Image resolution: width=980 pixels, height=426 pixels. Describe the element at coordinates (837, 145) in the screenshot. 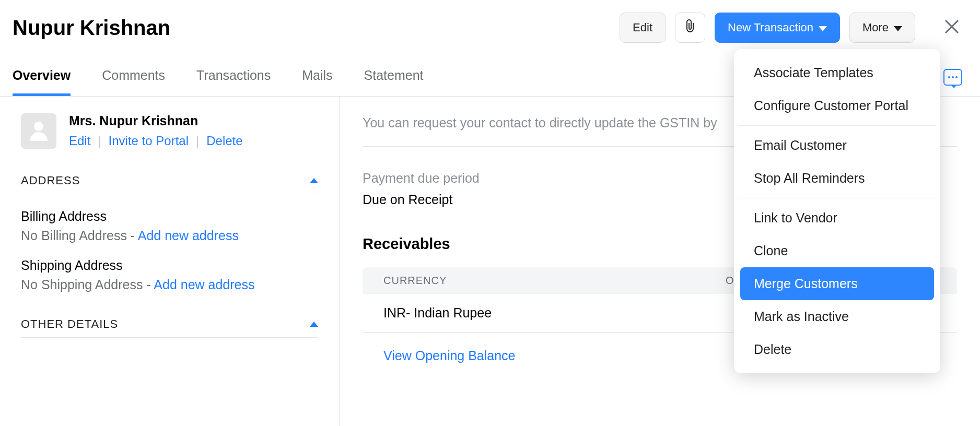

I see `more-menu-item: Email Customer` at that location.